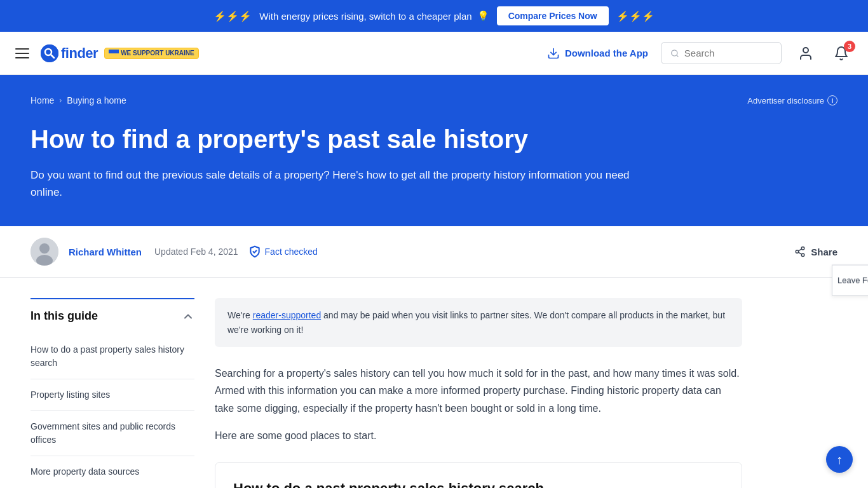 Image resolution: width=868 pixels, height=488 pixels. What do you see at coordinates (23, 53) in the screenshot?
I see `hamburger-menu` at bounding box center [23, 53].